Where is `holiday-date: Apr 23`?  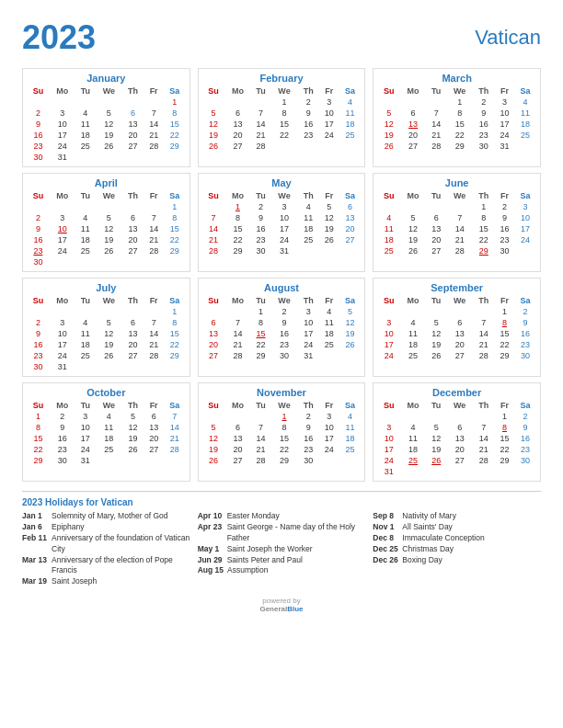 holiday-date: Apr 23 is located at coordinates (211, 528).